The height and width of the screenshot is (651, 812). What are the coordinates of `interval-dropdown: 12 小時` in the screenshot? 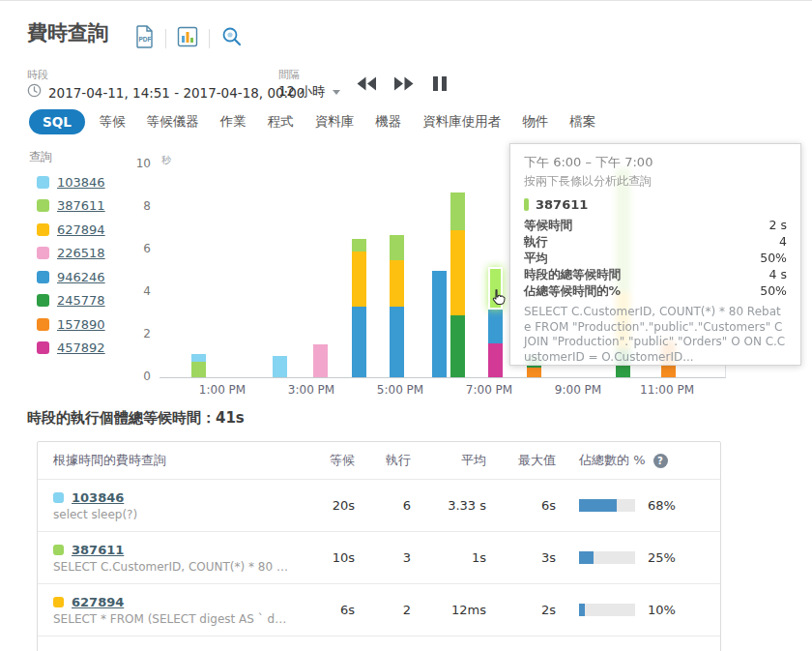 It's located at (309, 92).